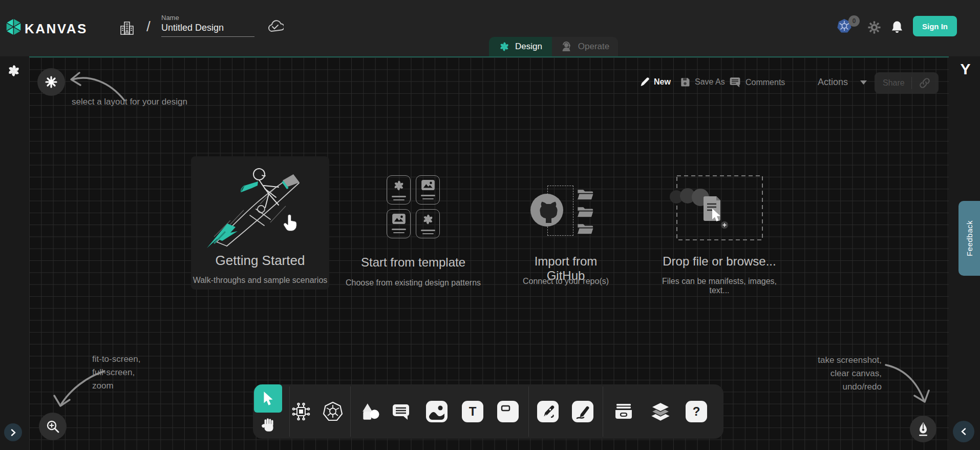 The width and height of the screenshot is (980, 450). I want to click on card-node-icon, so click(508, 412).